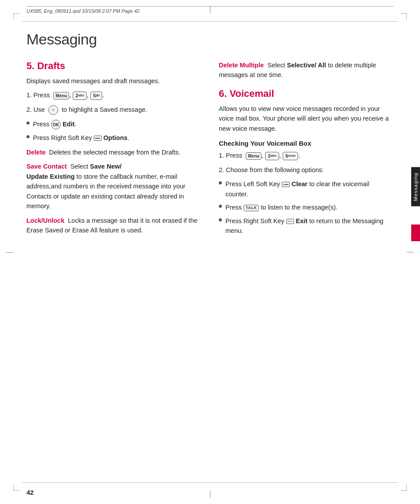 This screenshot has width=420, height=504. What do you see at coordinates (98, 138) in the screenshot?
I see `softkey-icon-options` at bounding box center [98, 138].